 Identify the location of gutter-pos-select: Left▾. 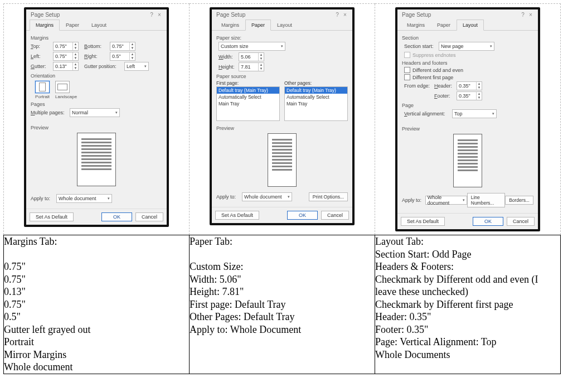
(137, 66).